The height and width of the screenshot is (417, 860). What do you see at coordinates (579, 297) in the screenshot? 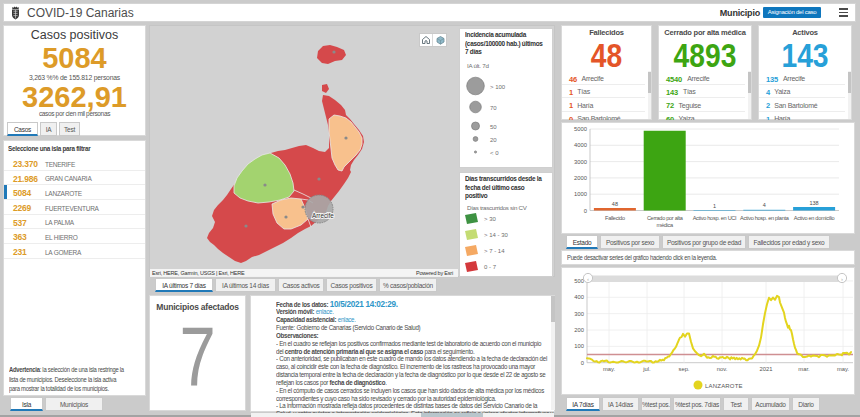
I see `svg-text: 400` at bounding box center [579, 297].